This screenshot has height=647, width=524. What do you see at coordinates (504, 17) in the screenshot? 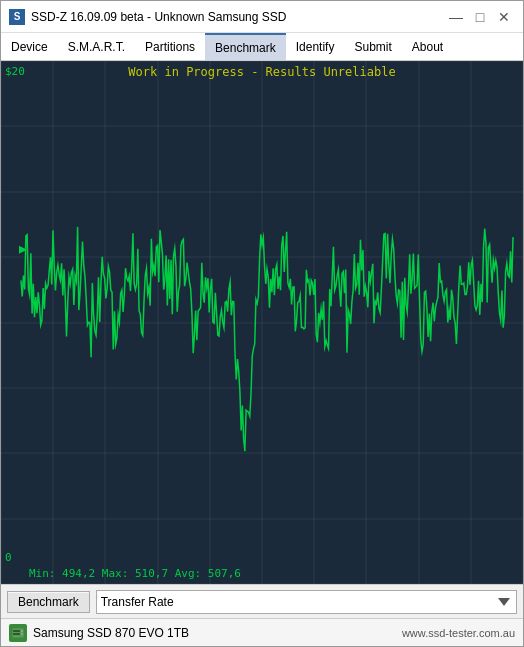
I see `close-button: ✕` at bounding box center [504, 17].